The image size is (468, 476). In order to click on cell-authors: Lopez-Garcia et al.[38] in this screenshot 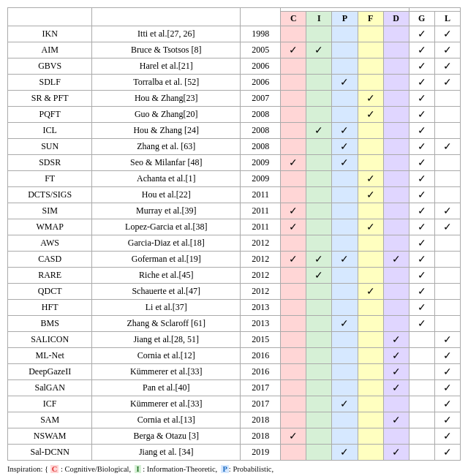, I will do `click(167, 227)`.